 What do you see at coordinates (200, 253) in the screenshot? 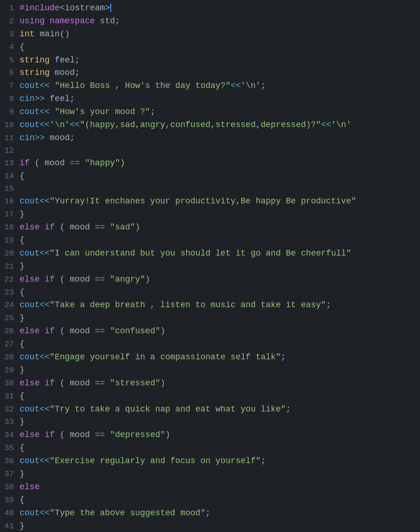
I see `token: "I can understand but you should let it …` at bounding box center [200, 253].